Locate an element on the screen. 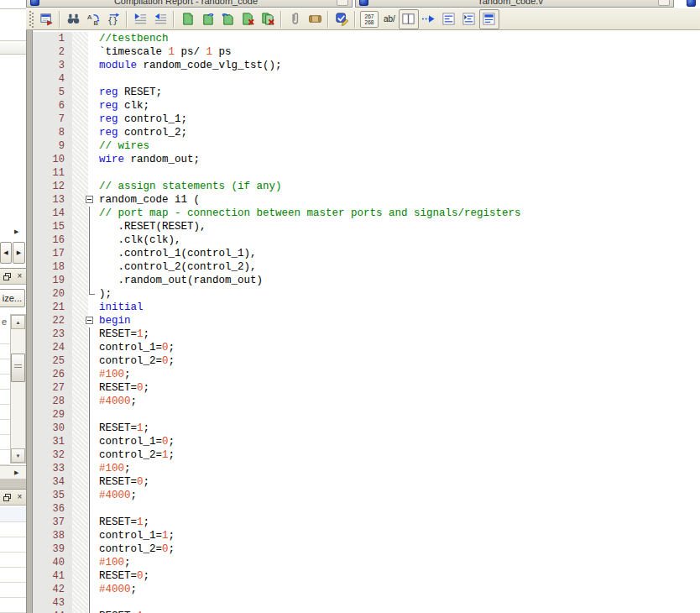  customize-button: ize... is located at coordinates (13, 298).